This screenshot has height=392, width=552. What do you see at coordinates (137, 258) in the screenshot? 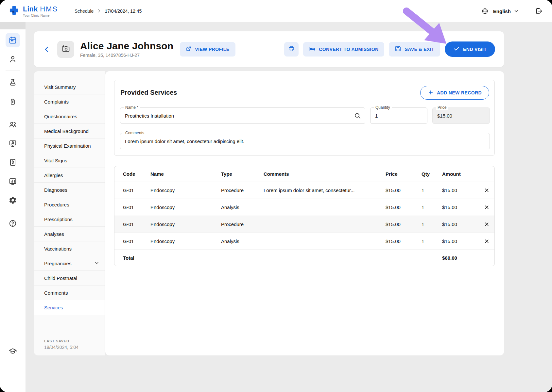
I see `total-label: Total` at bounding box center [137, 258].